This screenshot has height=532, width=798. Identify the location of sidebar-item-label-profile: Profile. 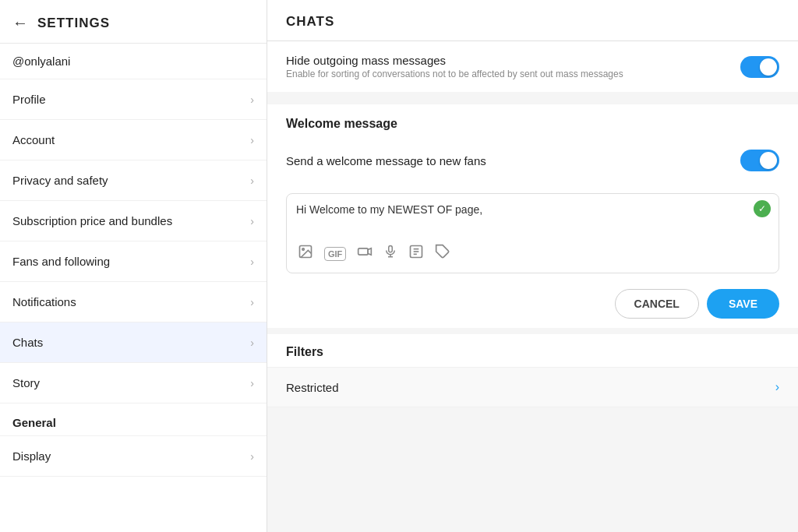
(30, 100).